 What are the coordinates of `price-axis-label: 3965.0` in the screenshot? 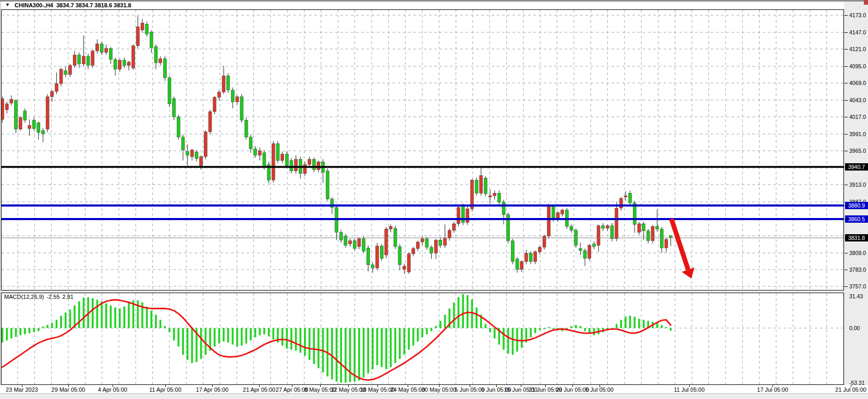 It's located at (858, 151).